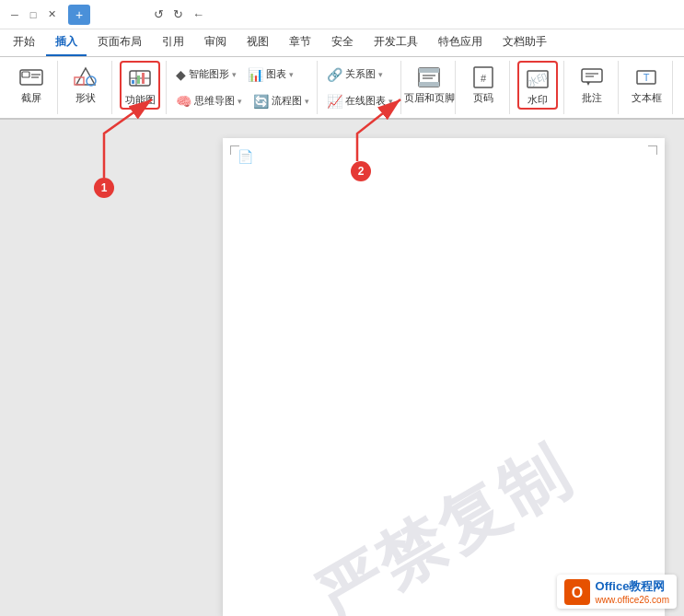 This screenshot has height=616, width=684. What do you see at coordinates (483, 98) in the screenshot?
I see `pagenum-label: 页码` at bounding box center [483, 98].